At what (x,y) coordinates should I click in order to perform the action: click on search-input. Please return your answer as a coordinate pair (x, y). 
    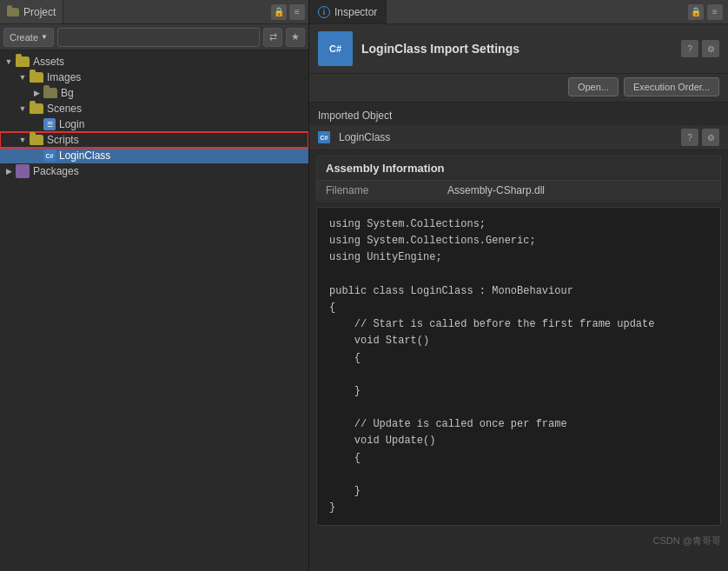
    Looking at the image, I should click on (158, 37).